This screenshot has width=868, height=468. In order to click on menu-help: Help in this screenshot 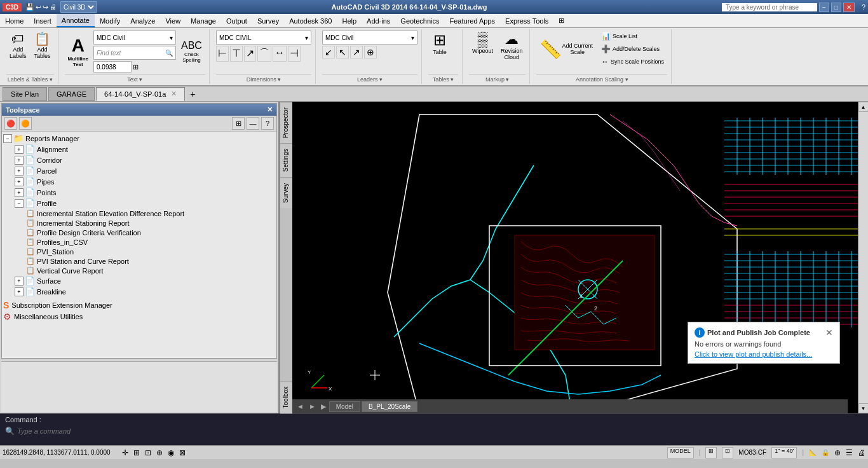, I will do `click(349, 20)`.